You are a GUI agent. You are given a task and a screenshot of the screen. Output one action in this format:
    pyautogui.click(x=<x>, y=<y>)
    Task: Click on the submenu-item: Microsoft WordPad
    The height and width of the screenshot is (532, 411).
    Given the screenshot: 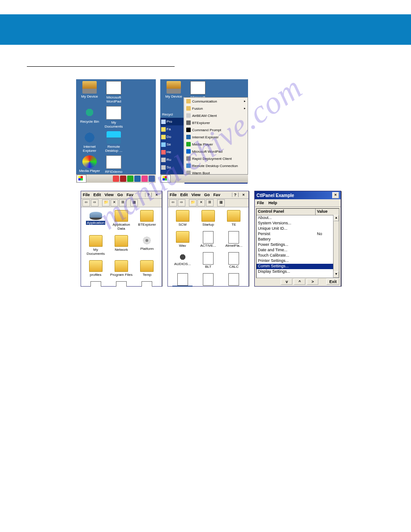 What is the action you would take?
    pyautogui.click(x=216, y=151)
    